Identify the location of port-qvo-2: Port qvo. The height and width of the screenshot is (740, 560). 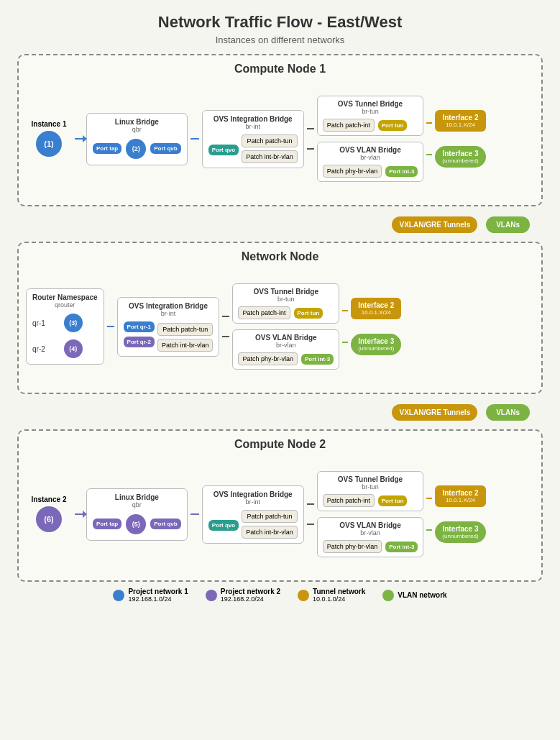
(224, 525).